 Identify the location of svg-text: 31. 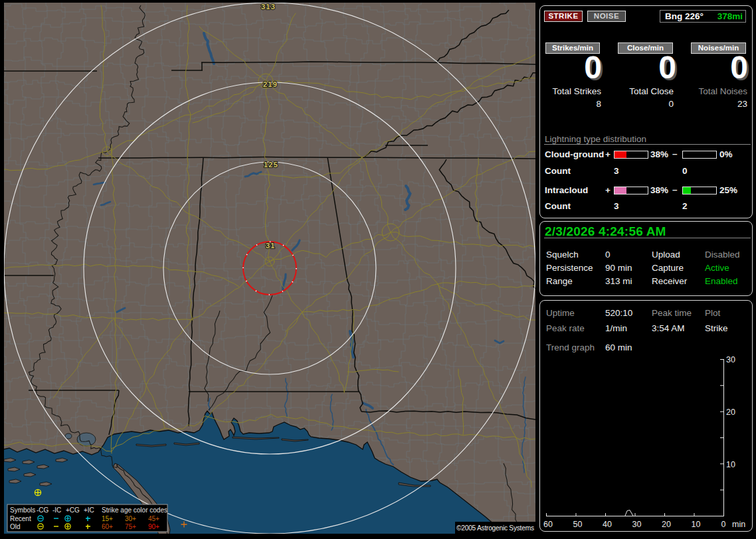
(271, 246).